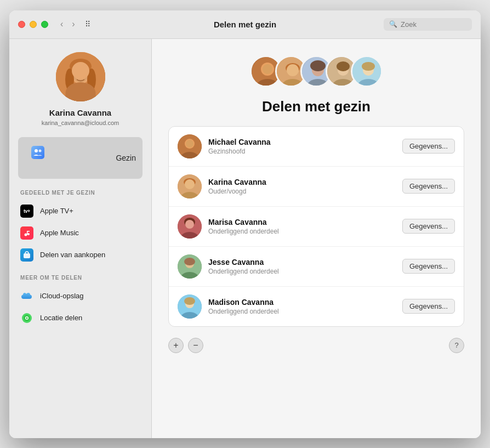 This screenshot has width=490, height=448. I want to click on member-role: Gezinshoofd, so click(302, 151).